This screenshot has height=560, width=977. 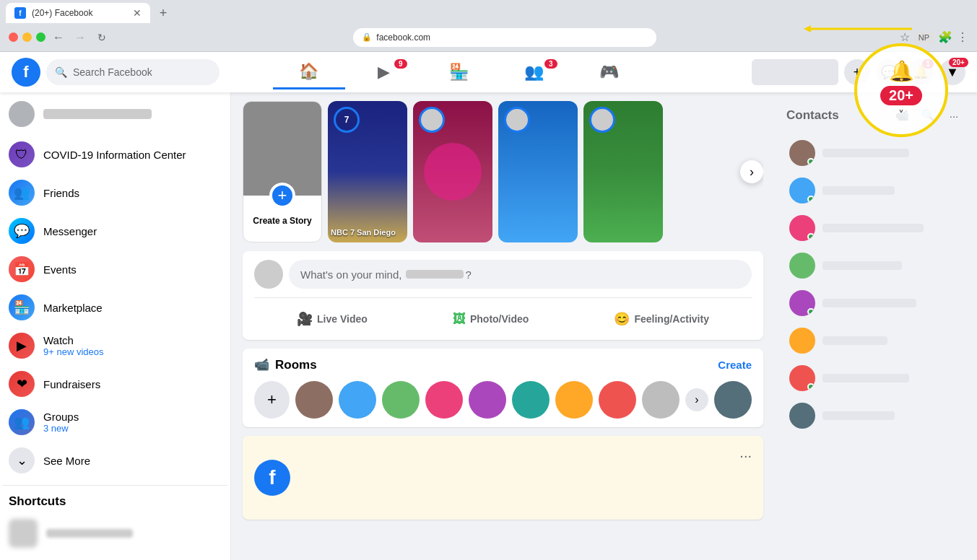 What do you see at coordinates (22, 269) in the screenshot?
I see `events-icon: 📅` at bounding box center [22, 269].